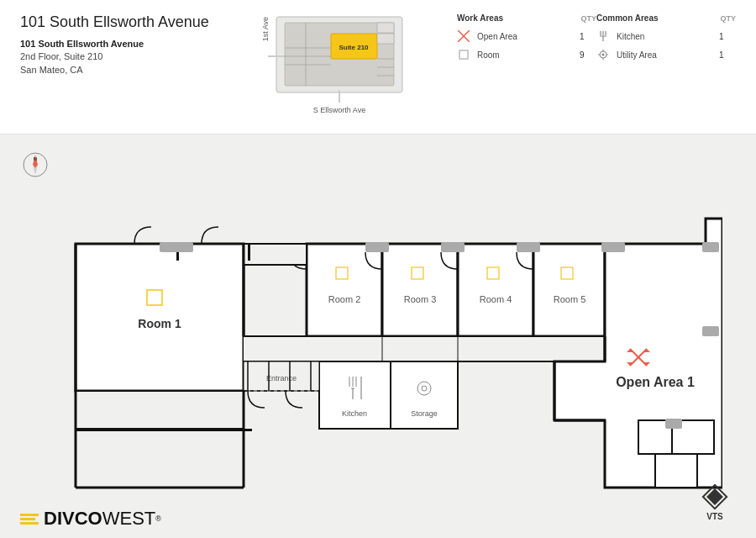 The height and width of the screenshot is (538, 756). What do you see at coordinates (138, 45) in the screenshot?
I see `property-info: 101 South Ellsworth Avenue 101 South Ell…` at bounding box center [138, 45].